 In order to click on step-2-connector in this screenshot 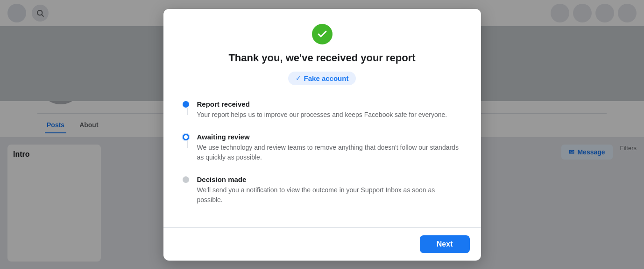, I will do `click(187, 144)`.